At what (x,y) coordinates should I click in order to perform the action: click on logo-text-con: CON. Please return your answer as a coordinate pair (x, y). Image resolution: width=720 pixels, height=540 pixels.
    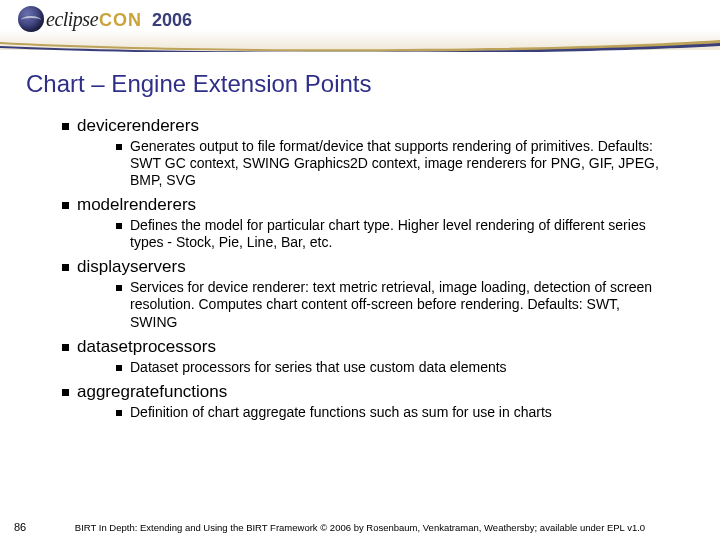
    Looking at the image, I should click on (120, 20).